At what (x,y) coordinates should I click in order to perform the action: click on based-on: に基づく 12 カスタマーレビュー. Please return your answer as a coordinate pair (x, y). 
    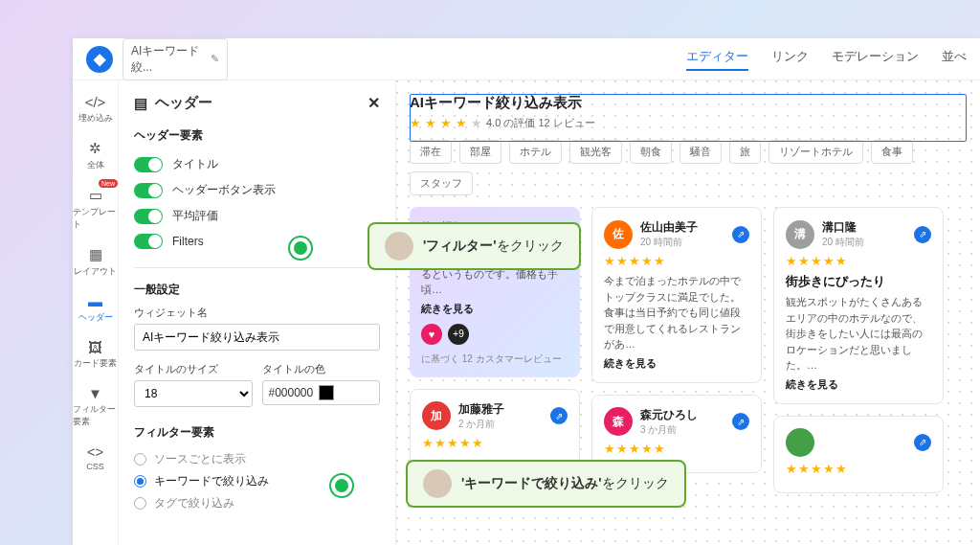
    Looking at the image, I should click on (495, 359).